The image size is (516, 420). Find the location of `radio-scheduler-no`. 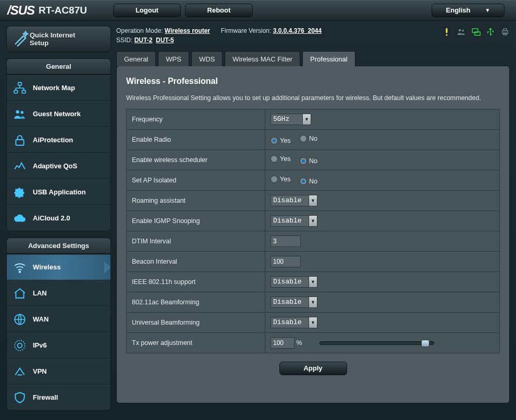

radio-scheduler-no is located at coordinates (303, 161).